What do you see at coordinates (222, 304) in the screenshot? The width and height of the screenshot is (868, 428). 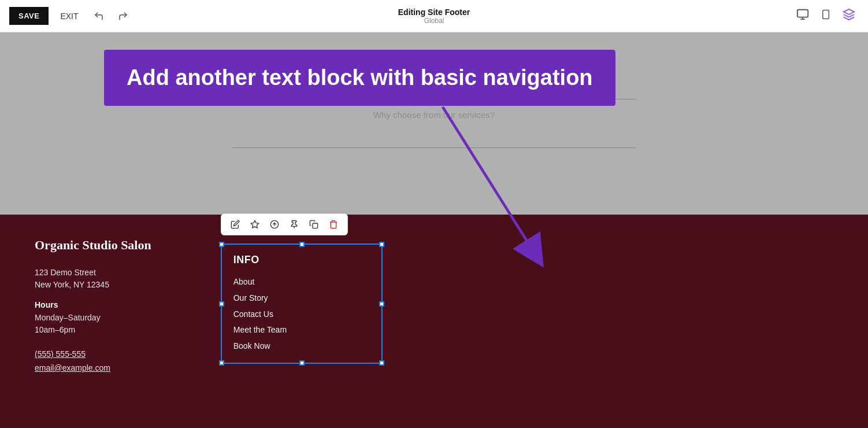 I see `handle-middle-left` at bounding box center [222, 304].